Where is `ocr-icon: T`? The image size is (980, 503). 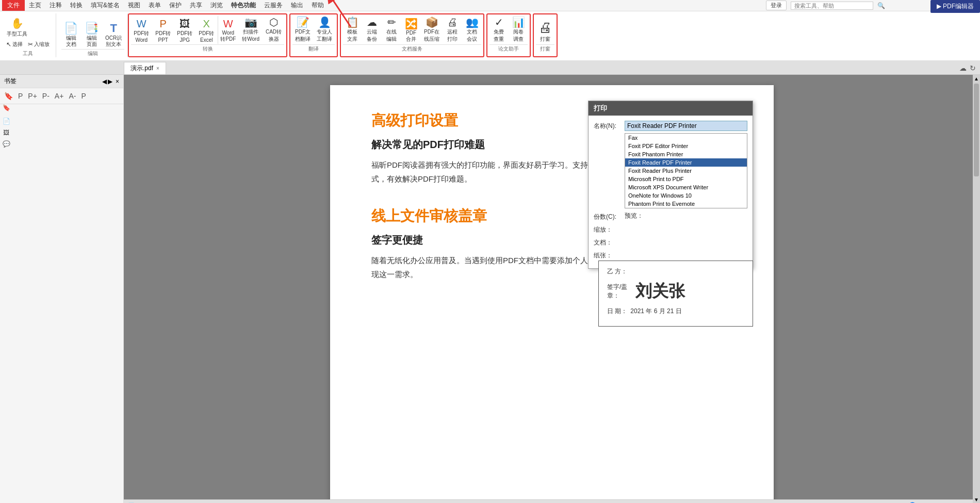 ocr-icon: T is located at coordinates (113, 28).